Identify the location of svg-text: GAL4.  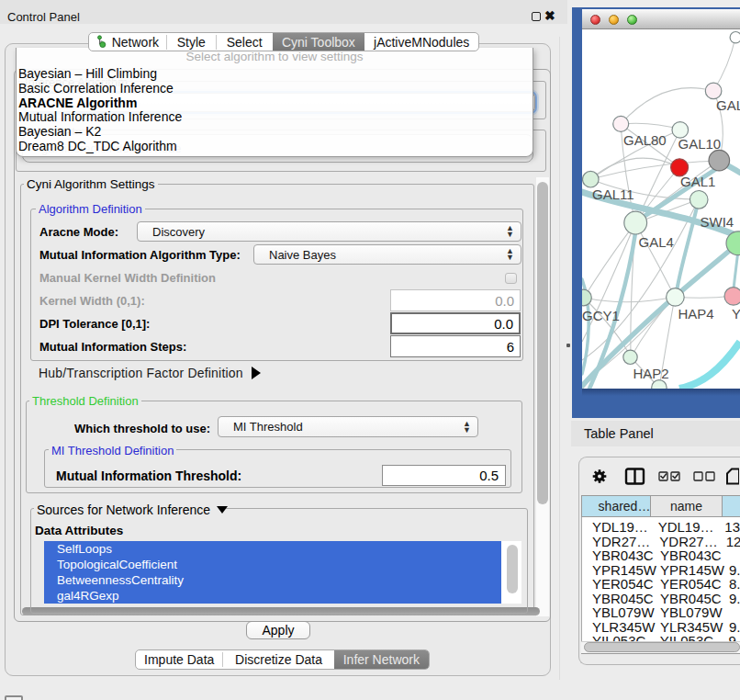
(656, 243).